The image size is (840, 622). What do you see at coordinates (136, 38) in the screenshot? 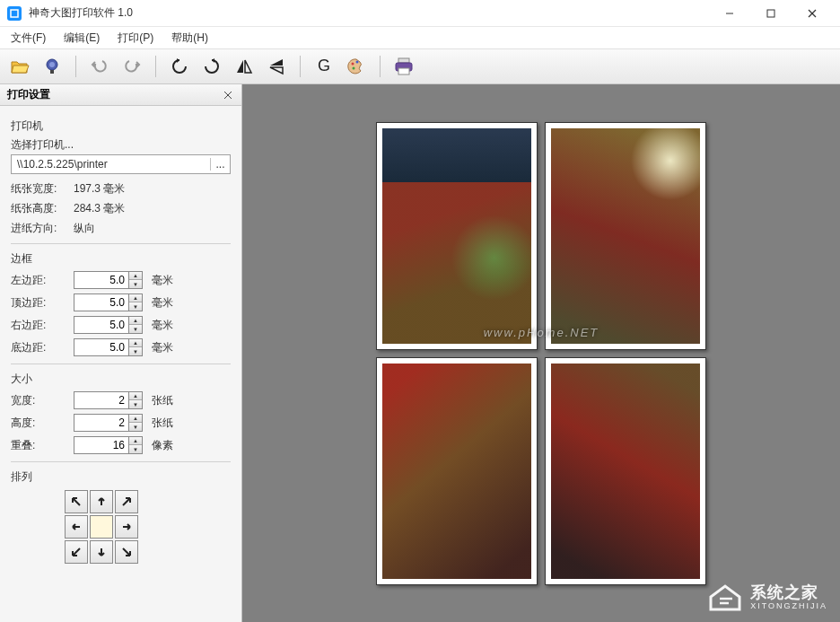
I see `menu-print: 打印(P)` at bounding box center [136, 38].